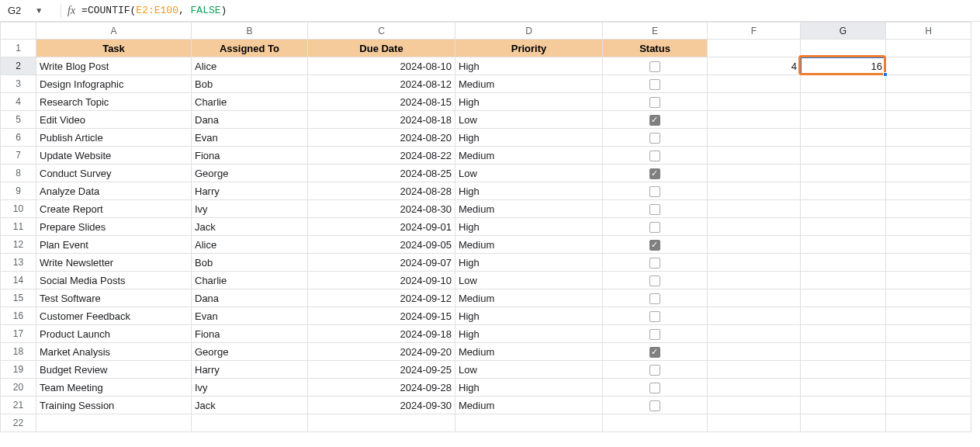  I want to click on cell-due-date: 2024-08-20, so click(382, 138).